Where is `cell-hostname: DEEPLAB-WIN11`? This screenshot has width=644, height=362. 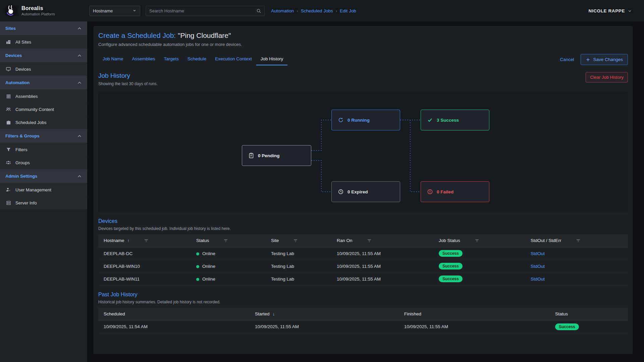
cell-hostname: DEEPLAB-WIN11 is located at coordinates (145, 279).